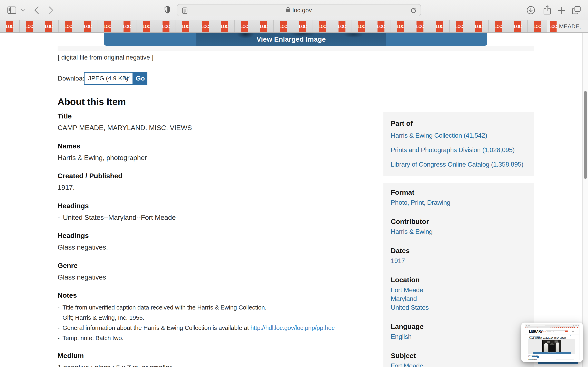 This screenshot has width=588, height=367. Describe the element at coordinates (458, 337) in the screenshot. I see `facet-link: English` at that location.